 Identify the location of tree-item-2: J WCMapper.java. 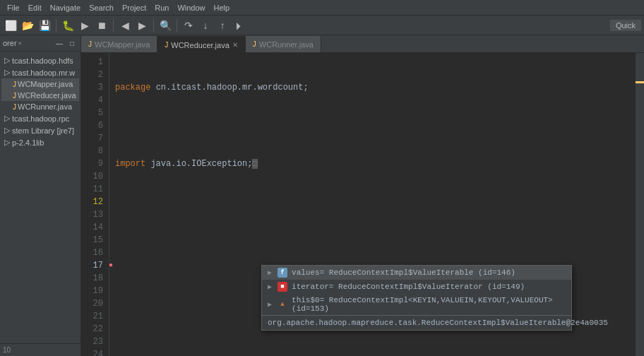
(40, 84).